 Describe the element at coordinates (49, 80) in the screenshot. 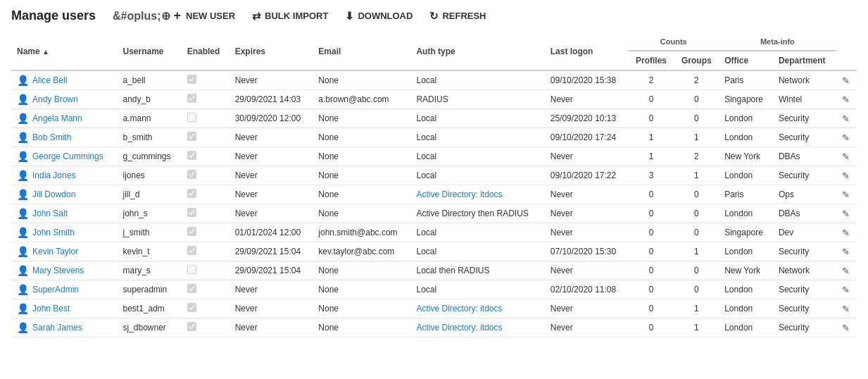

I see `user-name-link: Alice Bell` at that location.